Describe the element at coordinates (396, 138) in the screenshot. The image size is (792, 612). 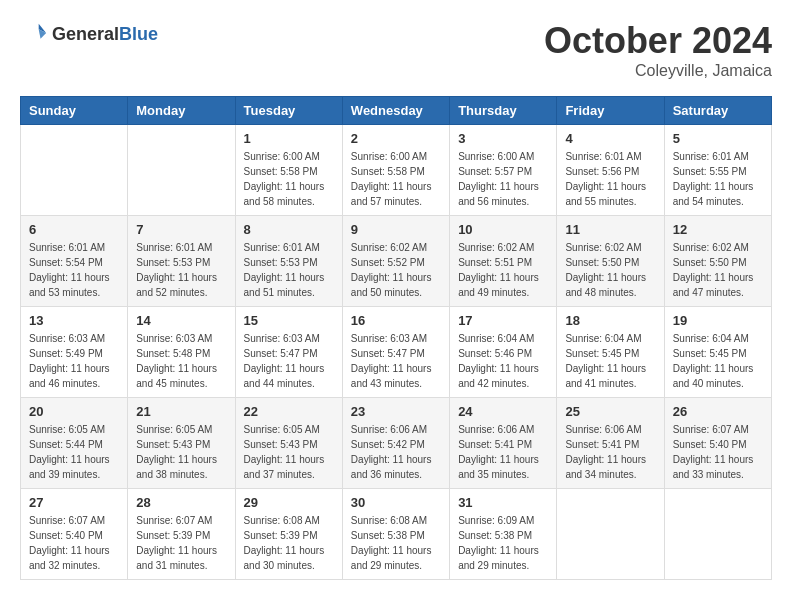
I see `day-number: 2` at that location.